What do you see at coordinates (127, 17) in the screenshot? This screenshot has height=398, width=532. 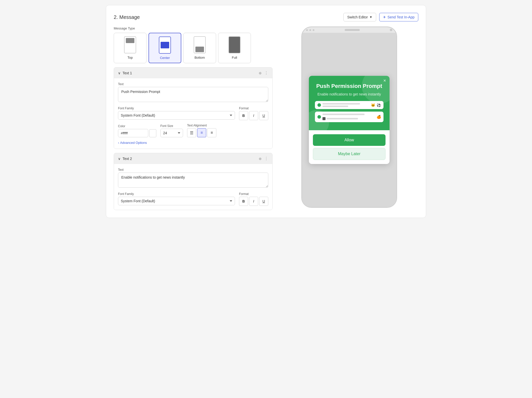 I see `page-title: 2. Message` at bounding box center [127, 17].